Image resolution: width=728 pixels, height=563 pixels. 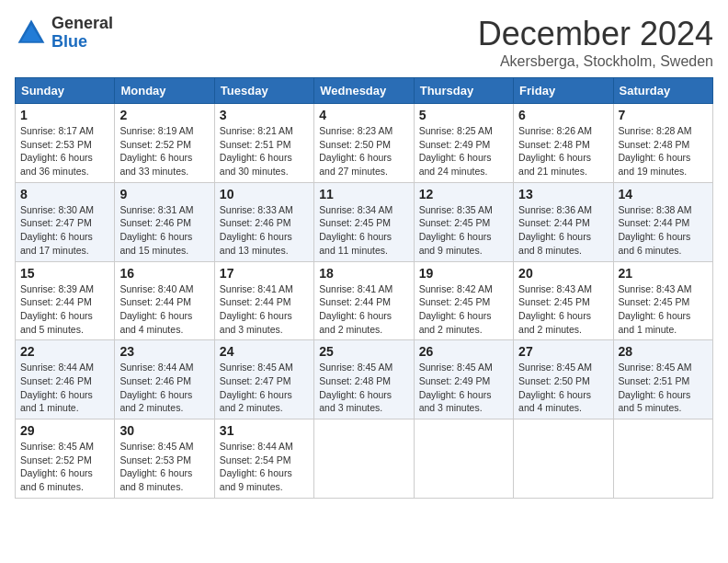 What do you see at coordinates (664, 388) in the screenshot?
I see `day-info: Sunrise: 8:45 AMSunset: 2:51 PMDaylight:…` at bounding box center [664, 388].